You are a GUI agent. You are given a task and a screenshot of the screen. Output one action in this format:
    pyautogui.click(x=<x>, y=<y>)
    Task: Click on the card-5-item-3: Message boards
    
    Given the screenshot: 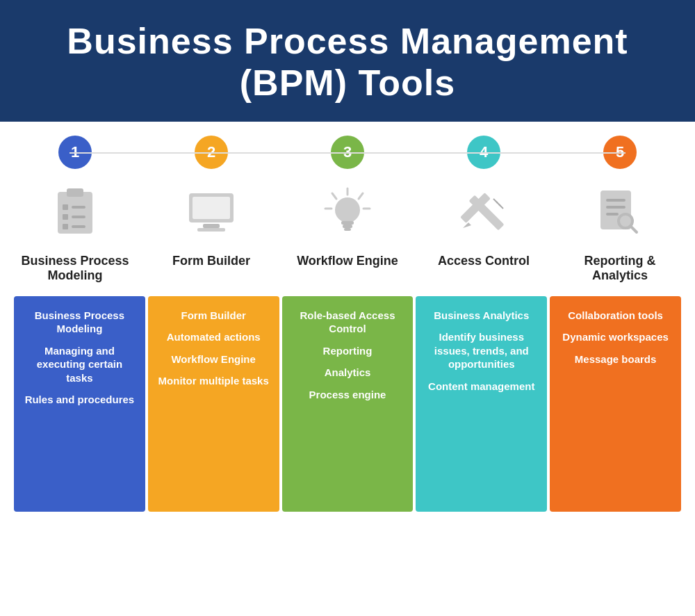 What is the action you would take?
    pyautogui.click(x=616, y=359)
    